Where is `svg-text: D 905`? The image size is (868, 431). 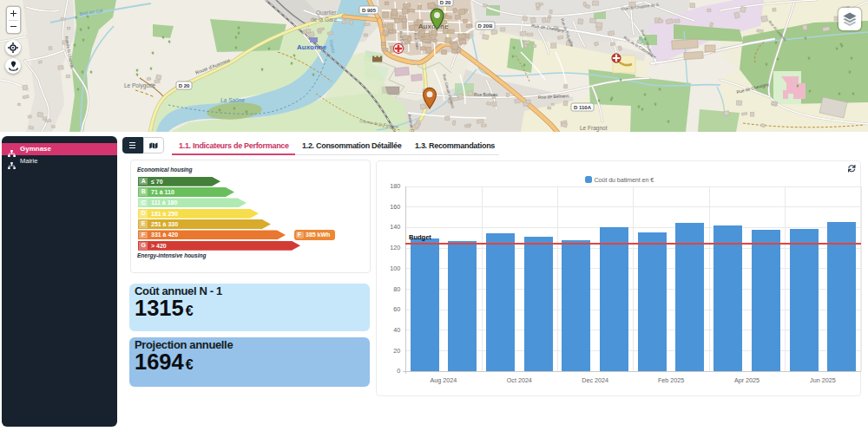
svg-text: D 905 is located at coordinates (370, 10).